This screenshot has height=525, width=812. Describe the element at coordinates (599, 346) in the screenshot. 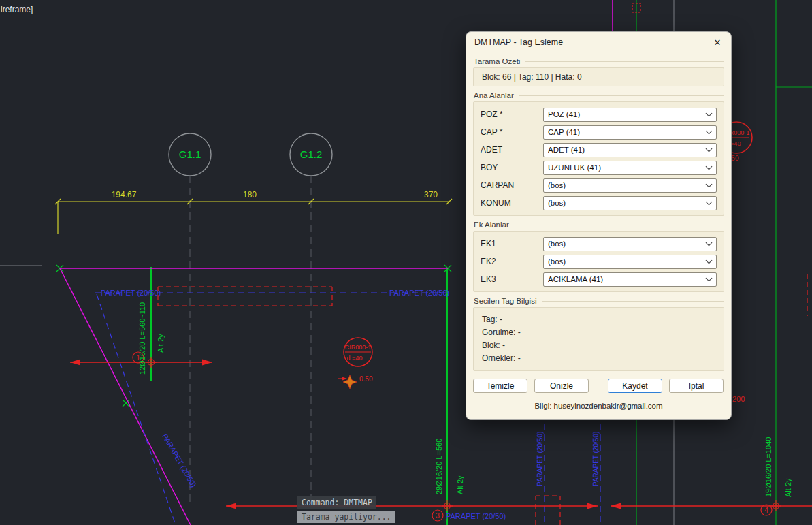

I see `selected-tag-line: Blok: -` at that location.